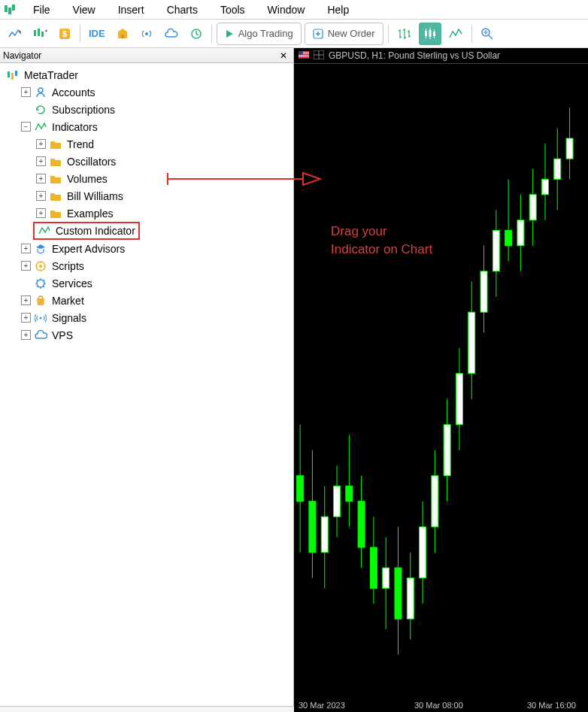 This screenshot has width=588, height=712. What do you see at coordinates (23, 56) in the screenshot?
I see `navigator-title: Navigator` at bounding box center [23, 56].